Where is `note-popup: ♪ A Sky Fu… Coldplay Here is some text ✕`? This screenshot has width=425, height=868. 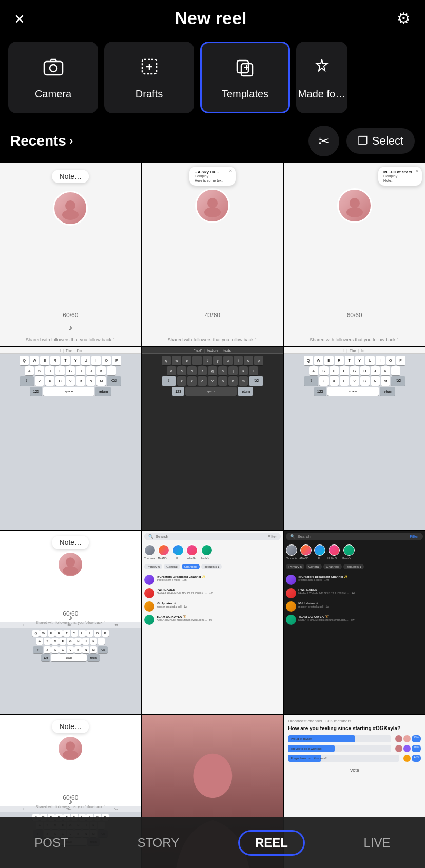 note-popup: ♪ A Sky Fu… Coldplay Here is some text ✕ is located at coordinates (212, 176).